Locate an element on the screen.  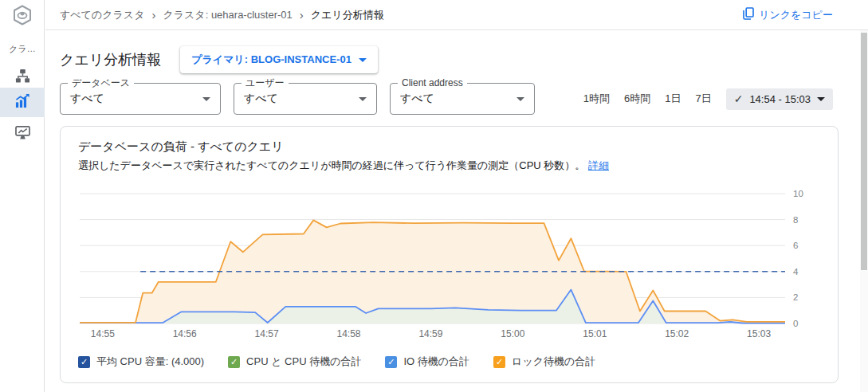
client-address-filter-select: Client address すべて is located at coordinates (462, 99).